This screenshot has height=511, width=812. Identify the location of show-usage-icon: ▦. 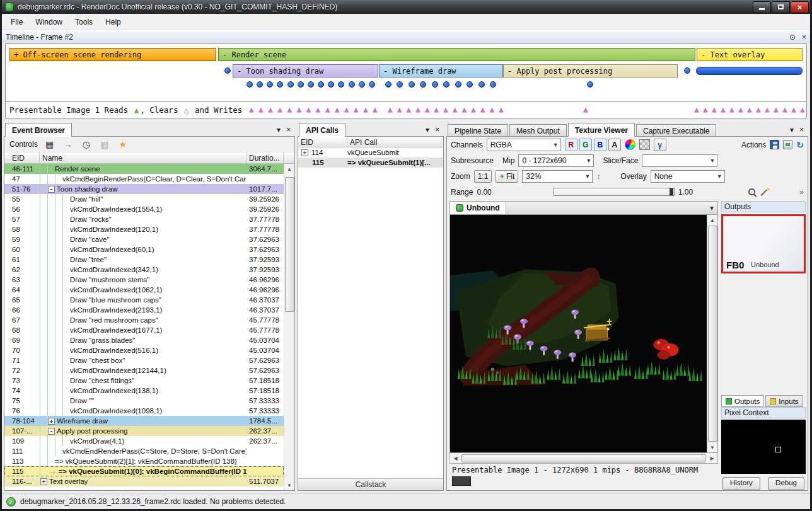
(50, 144).